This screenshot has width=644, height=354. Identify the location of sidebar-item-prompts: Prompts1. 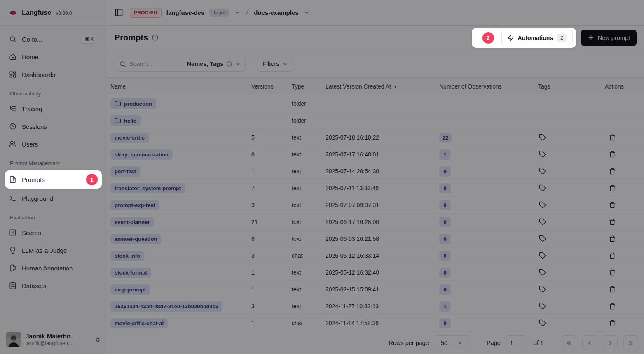
(54, 179).